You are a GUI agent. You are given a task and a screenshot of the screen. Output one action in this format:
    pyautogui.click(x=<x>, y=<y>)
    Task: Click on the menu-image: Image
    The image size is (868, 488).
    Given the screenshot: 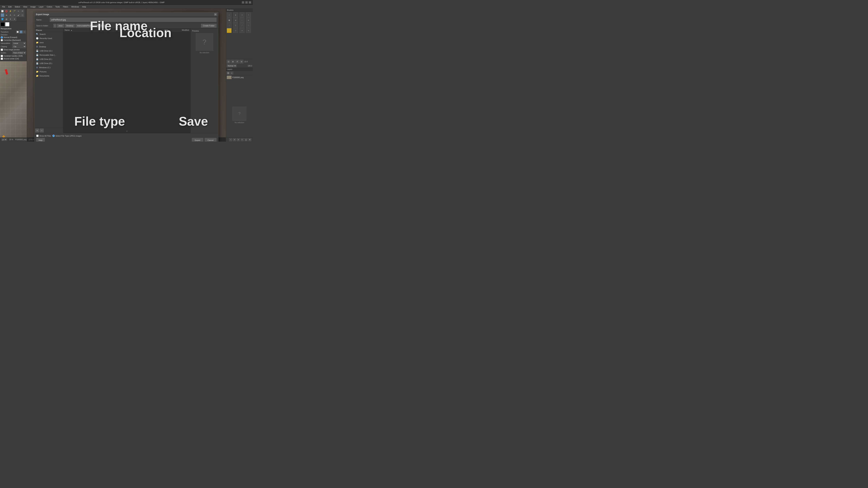 What is the action you would take?
    pyautogui.click(x=33, y=7)
    